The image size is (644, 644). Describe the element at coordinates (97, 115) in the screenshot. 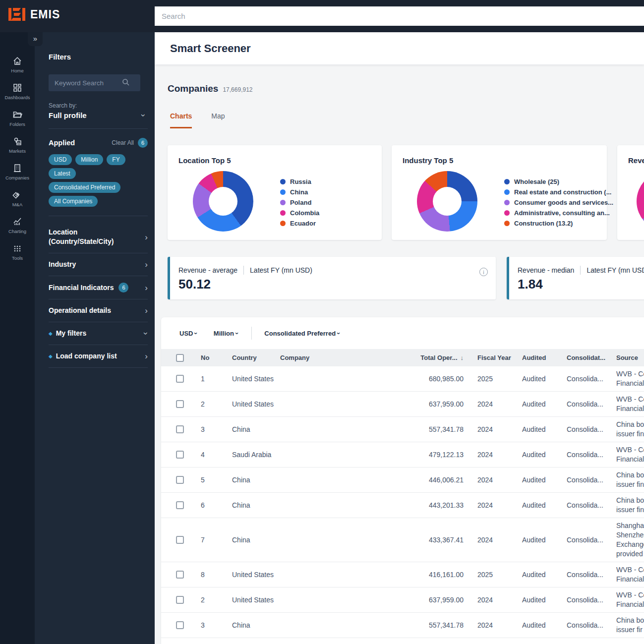

I see `search-by-select: Full profile ›` at that location.